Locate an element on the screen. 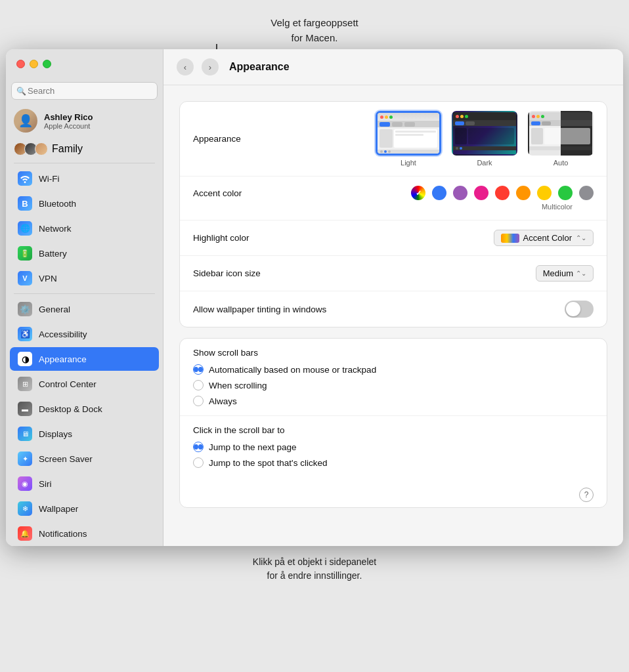 The width and height of the screenshot is (629, 672). scroll-always-radio is located at coordinates (198, 401).